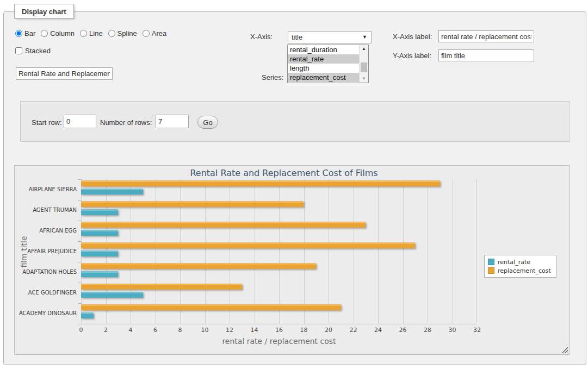 The height and width of the screenshot is (370, 588). I want to click on chart-title-input, so click(64, 74).